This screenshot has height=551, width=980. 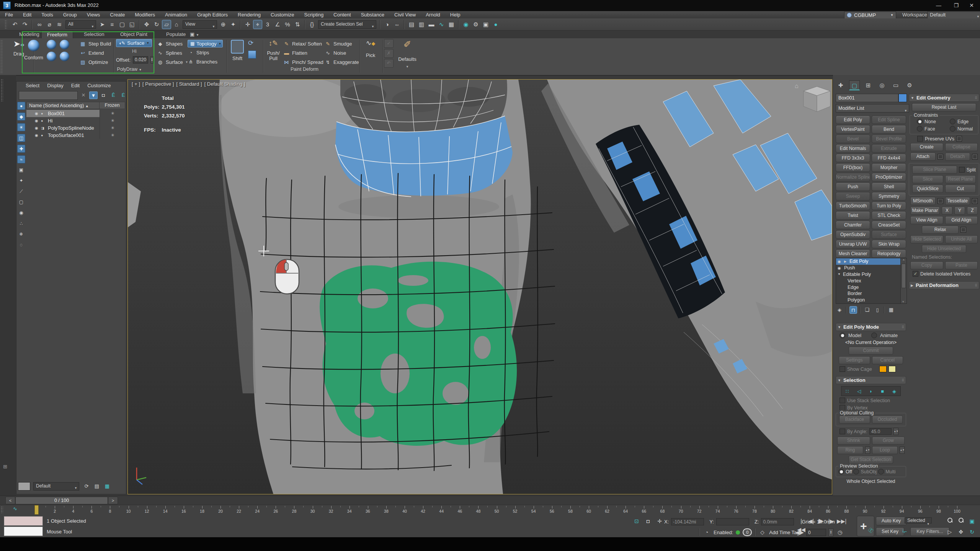 I want to click on expand-arrow-icon: ▼, so click(x=840, y=274).